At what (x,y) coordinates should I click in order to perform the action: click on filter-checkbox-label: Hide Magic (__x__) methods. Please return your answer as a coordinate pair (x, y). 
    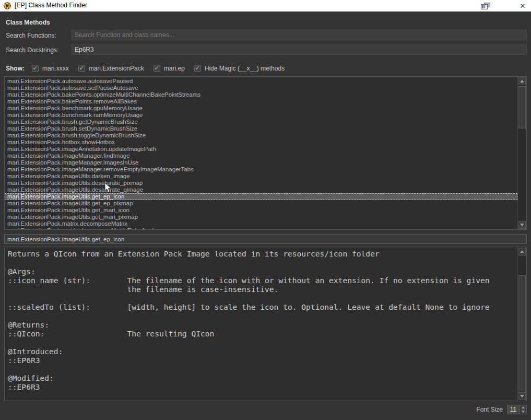
    Looking at the image, I should click on (244, 68).